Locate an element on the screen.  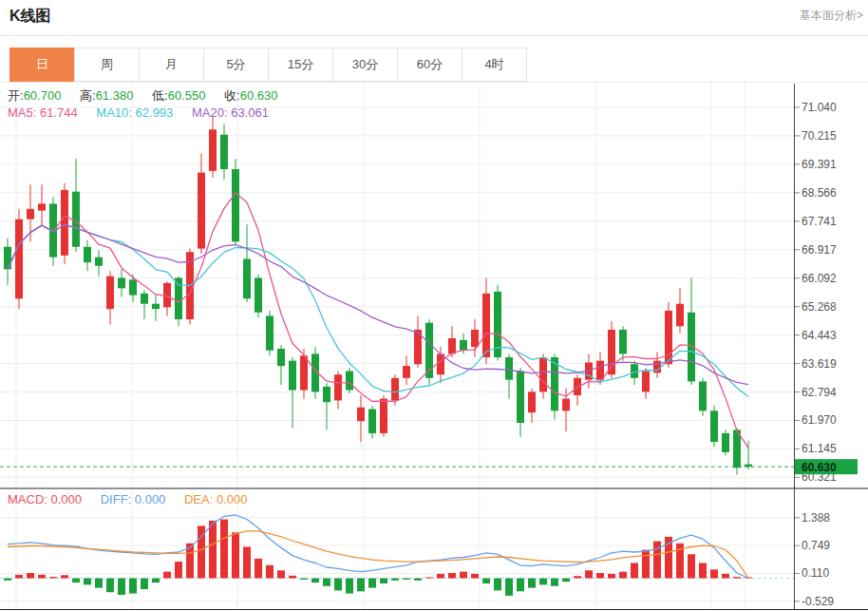
page-header: K线图 基本面分析> is located at coordinates (434, 18).